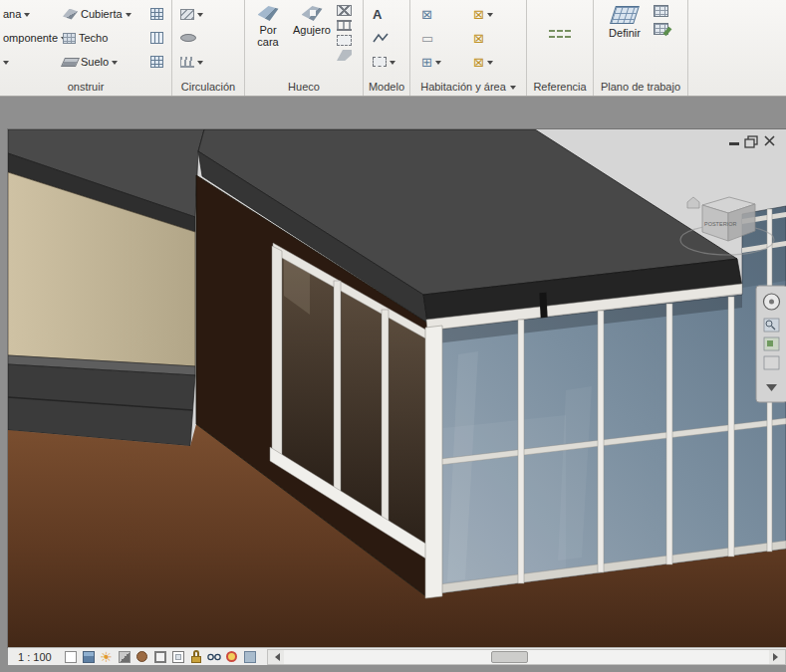 The width and height of the screenshot is (786, 672). Describe the element at coordinates (495, 38) in the screenshot. I see `tag-area-button: ⊠` at that location.